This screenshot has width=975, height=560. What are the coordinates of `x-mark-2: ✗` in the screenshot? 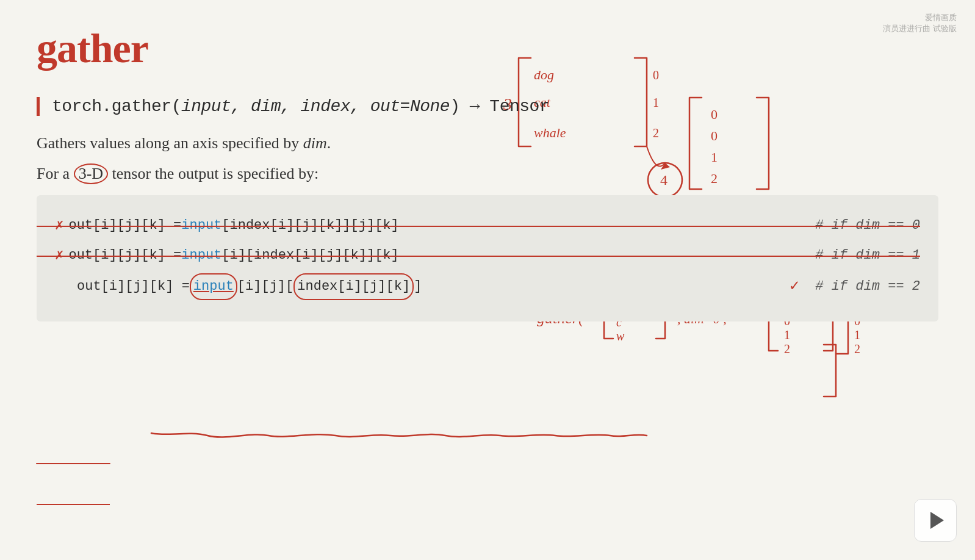 It's located at (59, 255).